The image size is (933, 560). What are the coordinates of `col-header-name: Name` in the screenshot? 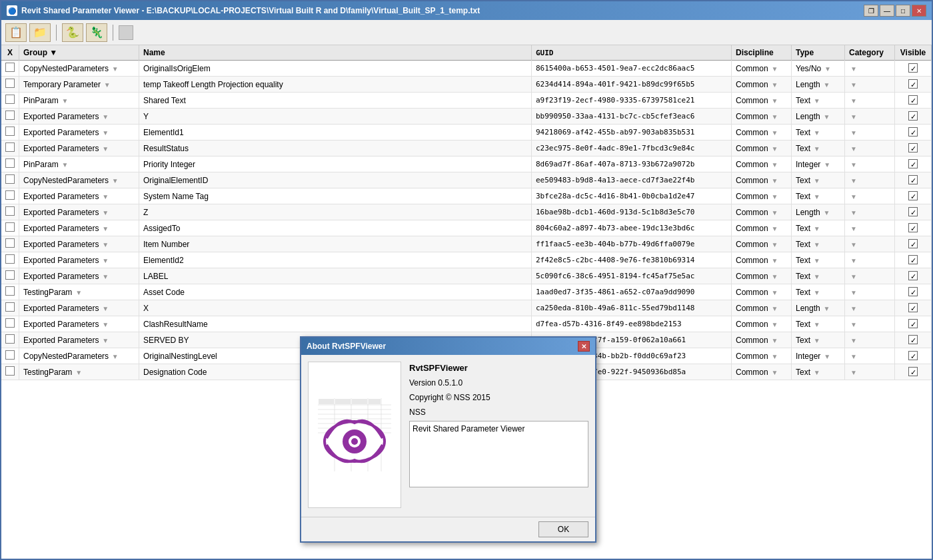 It's located at (336, 53).